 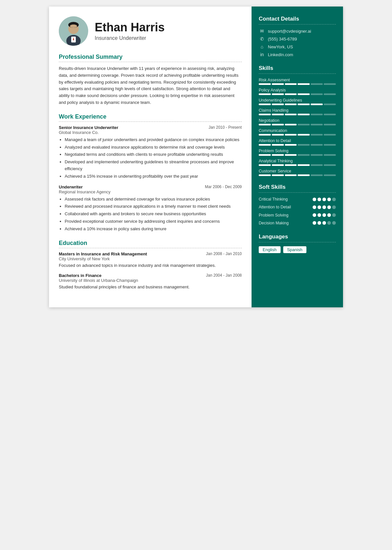 What do you see at coordinates (153, 221) in the screenshot?
I see `list-item: Provided exceptional customer service by…` at bounding box center [153, 221].